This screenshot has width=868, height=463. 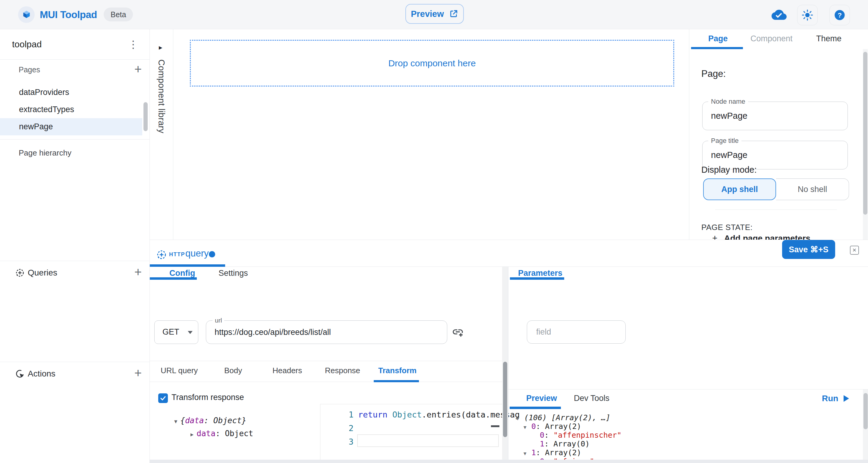 I want to click on app-title: MUI Toolpad, so click(x=68, y=15).